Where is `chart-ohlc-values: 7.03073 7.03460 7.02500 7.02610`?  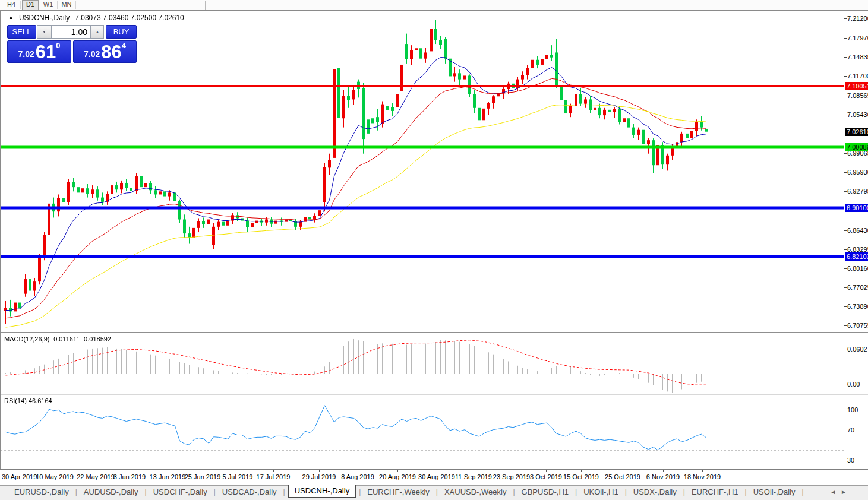 chart-ohlc-values: 7.03073 7.03460 7.02500 7.02610 is located at coordinates (130, 18).